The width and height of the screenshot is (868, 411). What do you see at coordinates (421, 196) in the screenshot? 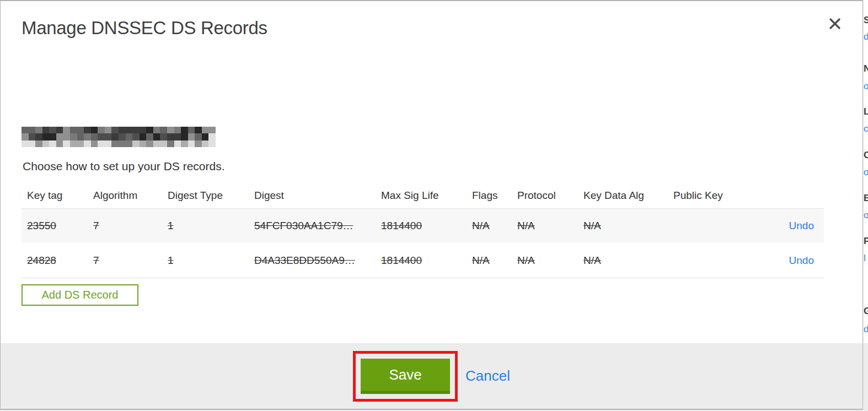
I see `col-header-max-sig-life: Max Sig Life` at bounding box center [421, 196].